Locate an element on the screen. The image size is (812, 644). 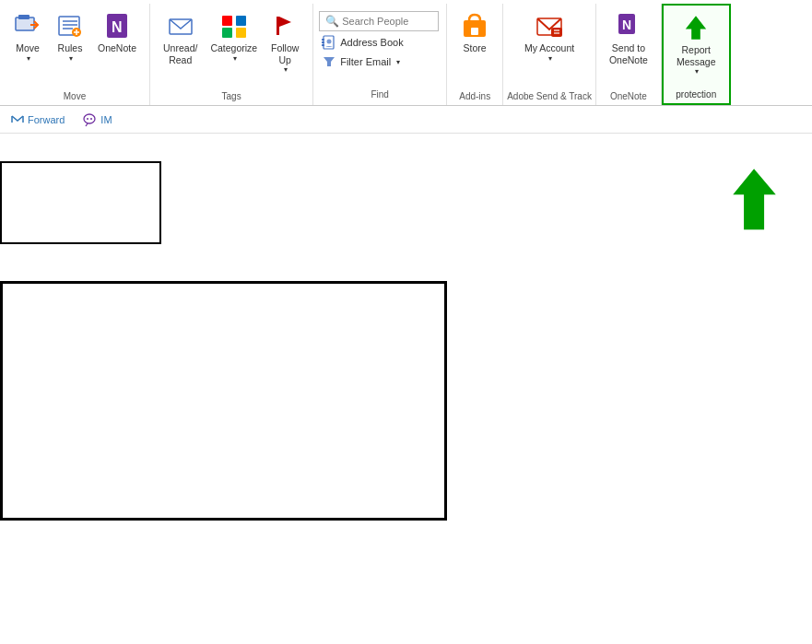
tags-group-label: Tags is located at coordinates (232, 98).